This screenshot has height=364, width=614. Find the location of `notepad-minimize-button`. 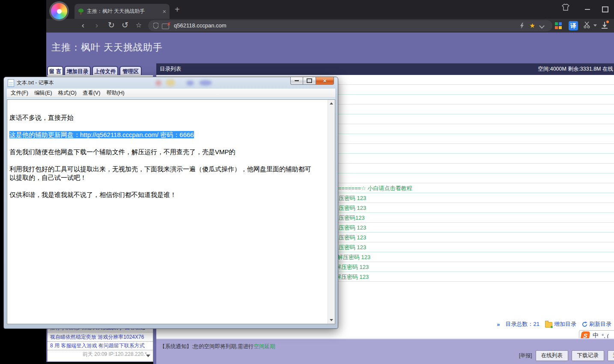

notepad-minimize-button is located at coordinates (297, 81).